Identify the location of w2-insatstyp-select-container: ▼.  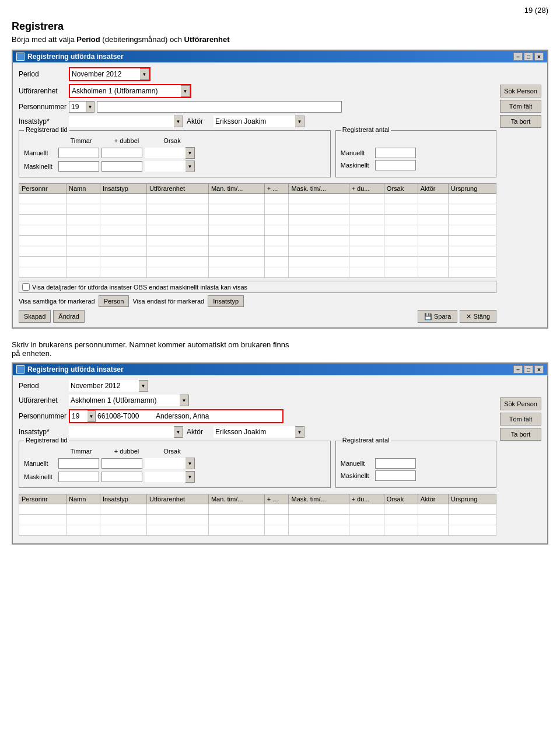
(126, 432).